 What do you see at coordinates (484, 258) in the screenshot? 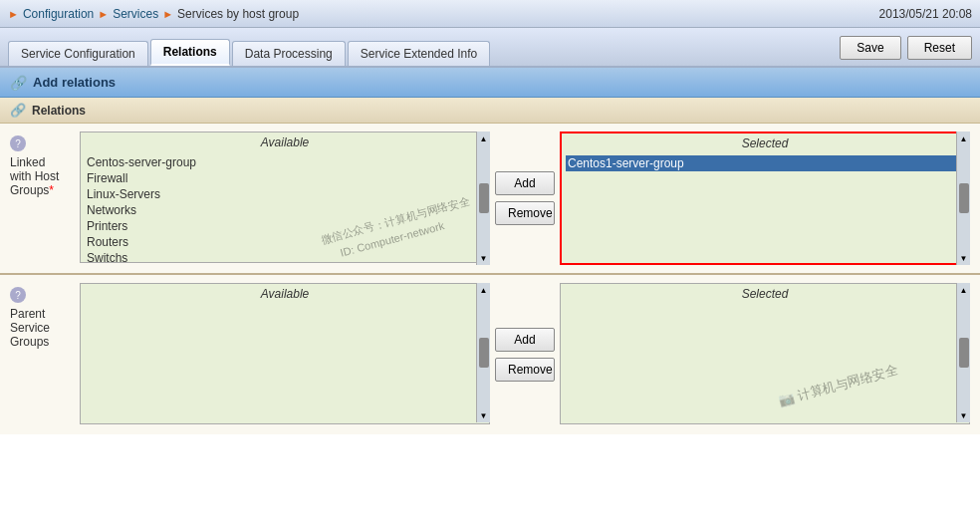
I see `scroll-down-linked: ▼` at bounding box center [484, 258].